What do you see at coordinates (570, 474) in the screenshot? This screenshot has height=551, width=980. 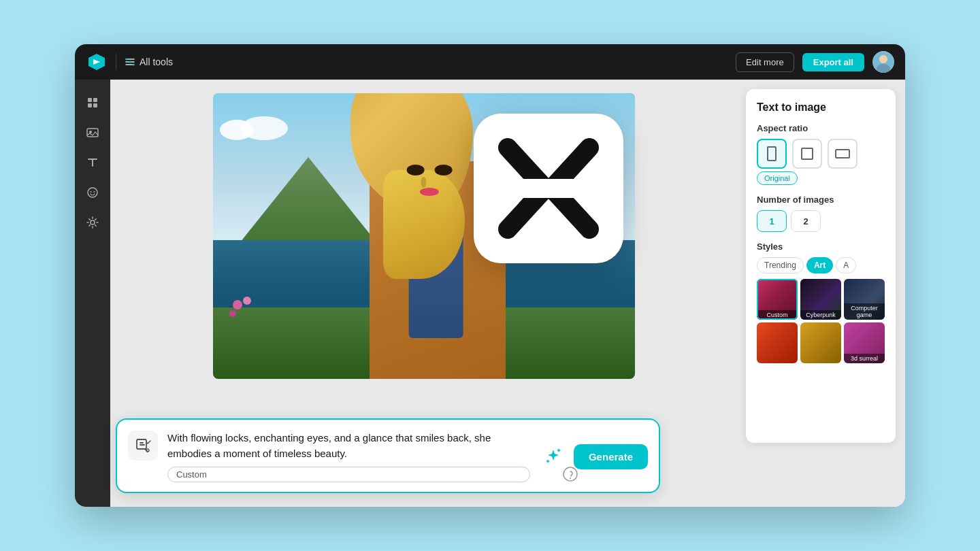 I see `right-hint-icon` at bounding box center [570, 474].